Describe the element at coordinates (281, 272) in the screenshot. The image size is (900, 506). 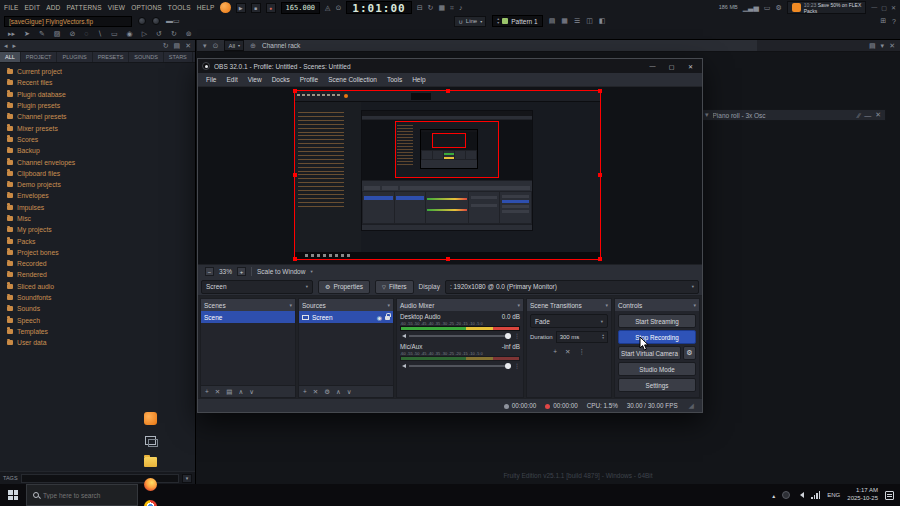
I see `scale-mode-label: Scale to Window` at that location.